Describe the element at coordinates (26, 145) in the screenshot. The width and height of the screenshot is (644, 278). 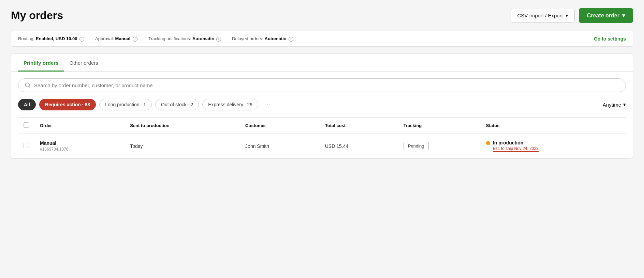
I see `row-checkbox` at that location.